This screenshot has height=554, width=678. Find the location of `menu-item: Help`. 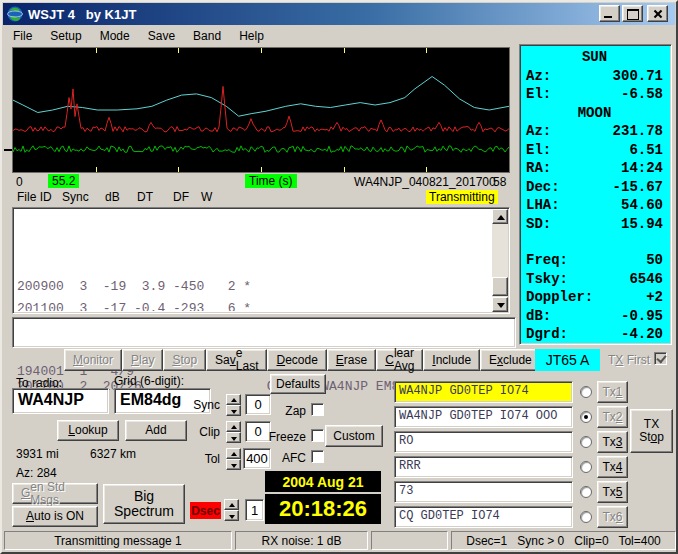

menu-item: Help is located at coordinates (252, 36).